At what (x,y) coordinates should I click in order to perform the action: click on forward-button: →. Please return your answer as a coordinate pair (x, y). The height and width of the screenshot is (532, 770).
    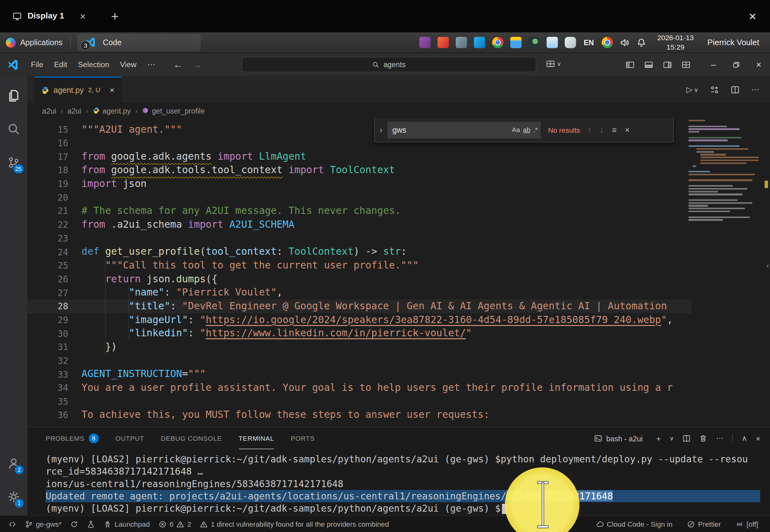
    Looking at the image, I should click on (197, 65).